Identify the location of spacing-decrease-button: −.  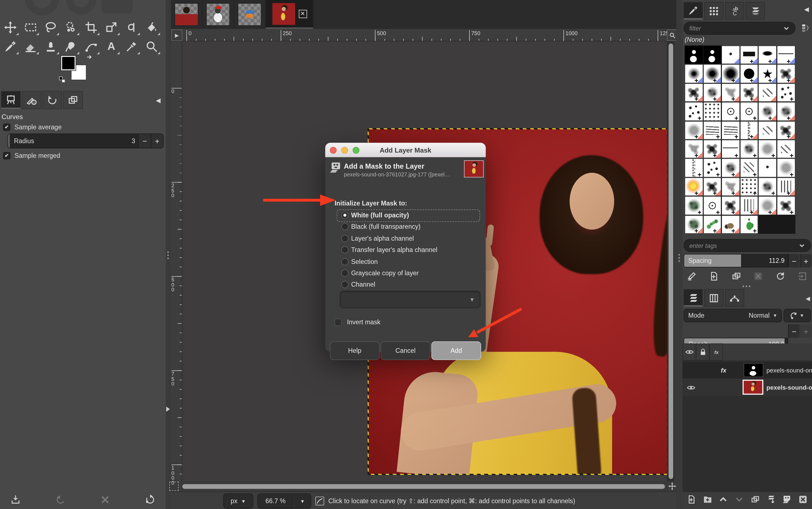
(794, 261).